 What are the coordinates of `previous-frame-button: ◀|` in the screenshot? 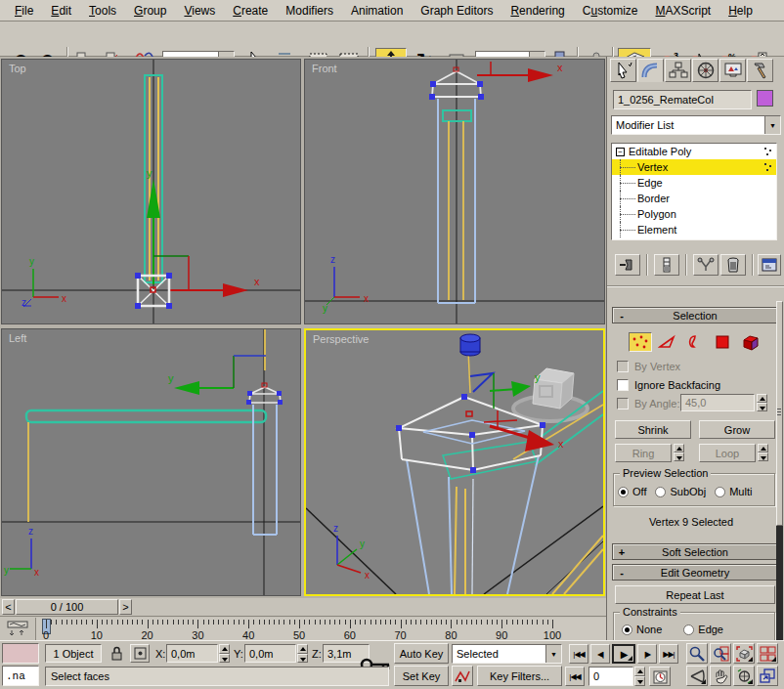 It's located at (600, 654).